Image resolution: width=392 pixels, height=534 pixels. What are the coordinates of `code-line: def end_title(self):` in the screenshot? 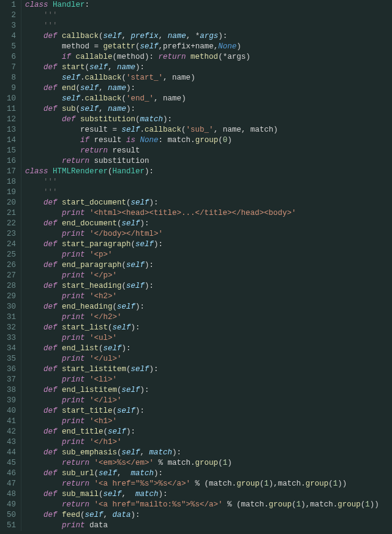 It's located at (208, 432).